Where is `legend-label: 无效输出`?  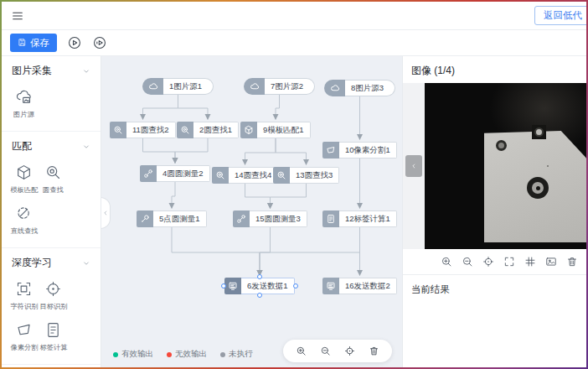
legend-label: 无效输出 is located at coordinates (191, 354).